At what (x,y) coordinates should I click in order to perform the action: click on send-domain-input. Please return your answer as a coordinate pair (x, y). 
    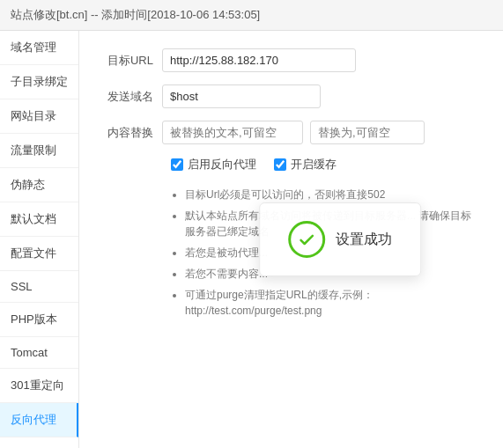
    Looking at the image, I should click on (241, 97).